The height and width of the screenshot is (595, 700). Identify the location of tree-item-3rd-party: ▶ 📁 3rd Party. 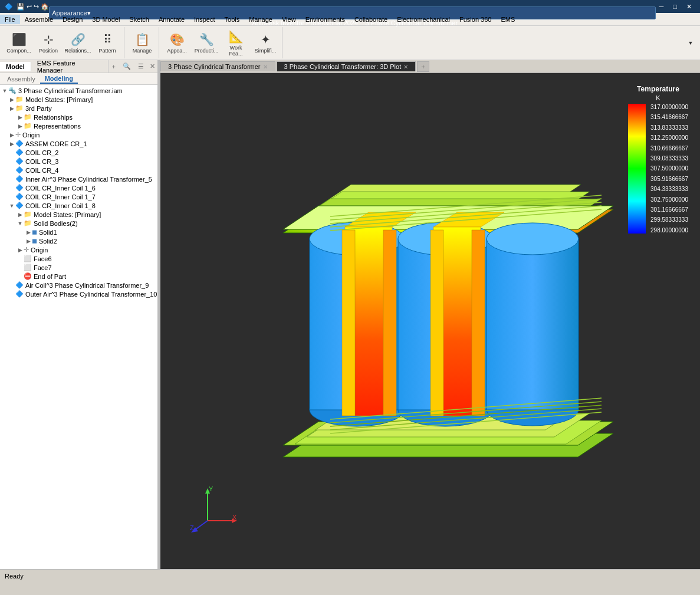
(79, 109).